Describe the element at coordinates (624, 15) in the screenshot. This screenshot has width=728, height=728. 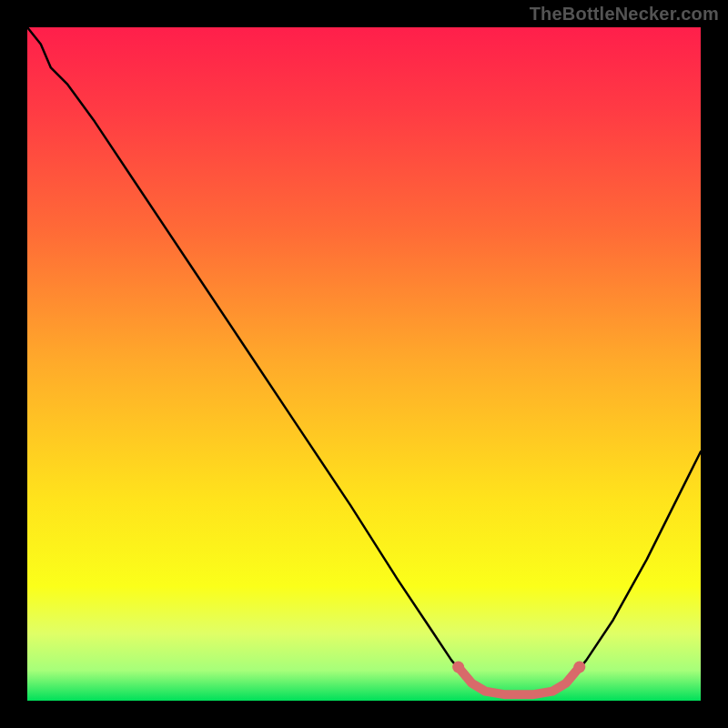
I see `watermark-text: TheBottleNecker.com` at that location.